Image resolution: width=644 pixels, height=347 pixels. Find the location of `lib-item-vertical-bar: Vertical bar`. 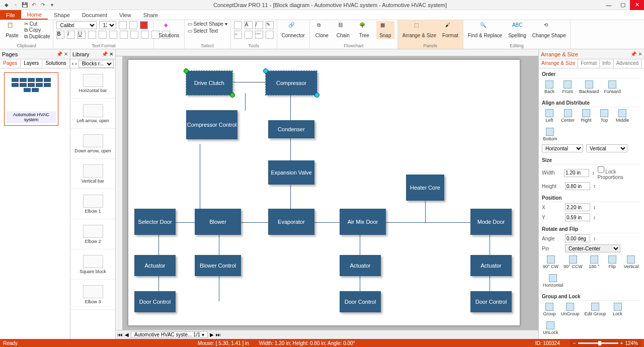

lib-item-vertical-bar: Vertical bar is located at coordinates (93, 174).